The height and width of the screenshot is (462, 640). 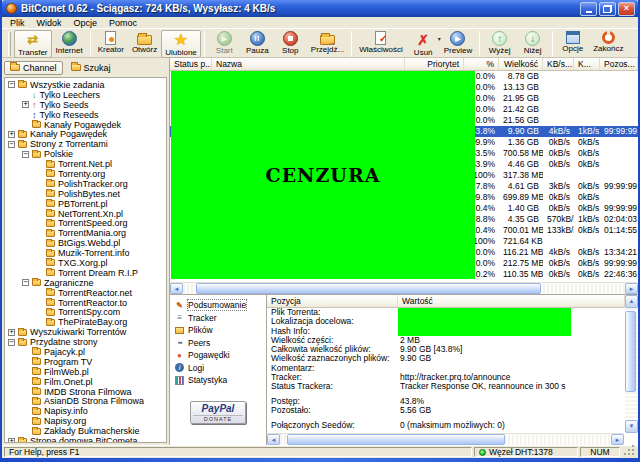 What do you see at coordinates (290, 44) in the screenshot?
I see `stop-button: Stop` at bounding box center [290, 44].